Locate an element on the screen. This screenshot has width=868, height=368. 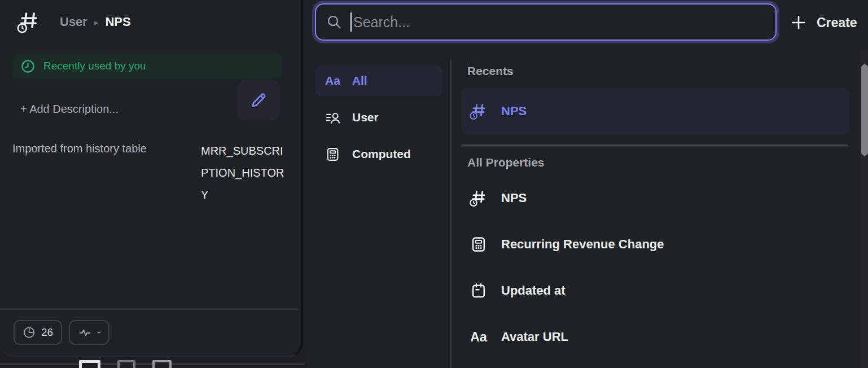
background-page is located at coordinates (152, 362).